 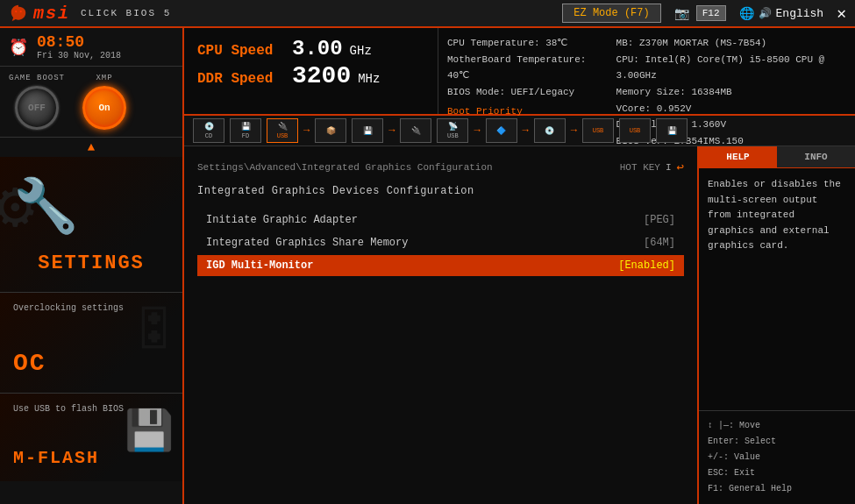 I want to click on globe-icon: 🌐, so click(x=747, y=14).